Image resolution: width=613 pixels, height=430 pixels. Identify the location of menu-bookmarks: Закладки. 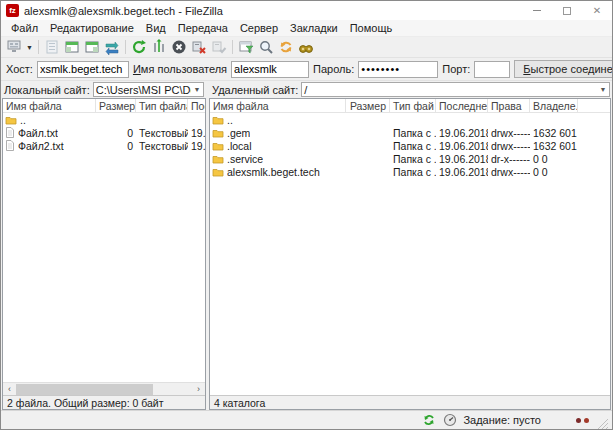
(314, 28).